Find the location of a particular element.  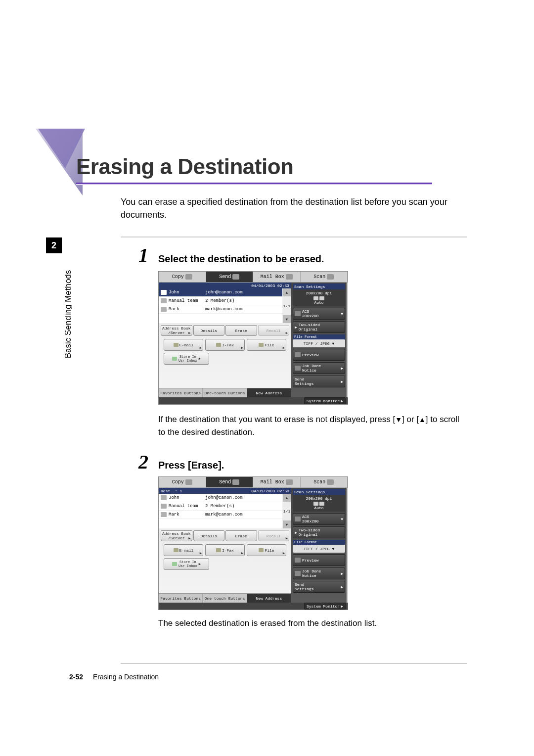

right-panel: Scan Settings 200x200 dpi Auto ACS 200x2… is located at coordinates (319, 545).